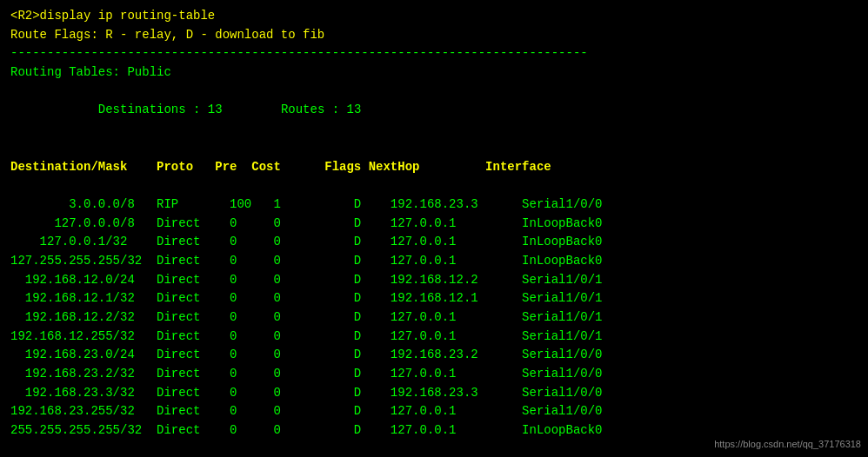 The width and height of the screenshot is (868, 457). What do you see at coordinates (434, 73) in the screenshot?
I see `routing-tables-label: Routing Tables: Public` at bounding box center [434, 73].